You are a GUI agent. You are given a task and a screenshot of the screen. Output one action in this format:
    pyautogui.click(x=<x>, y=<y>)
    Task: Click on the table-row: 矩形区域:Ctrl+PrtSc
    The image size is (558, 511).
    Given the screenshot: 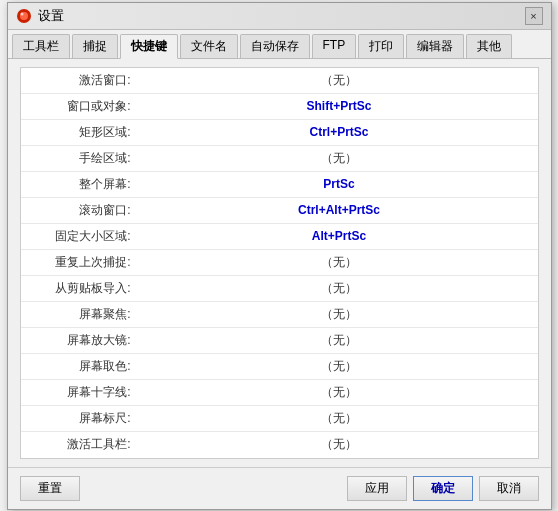 What is the action you would take?
    pyautogui.click(x=280, y=133)
    